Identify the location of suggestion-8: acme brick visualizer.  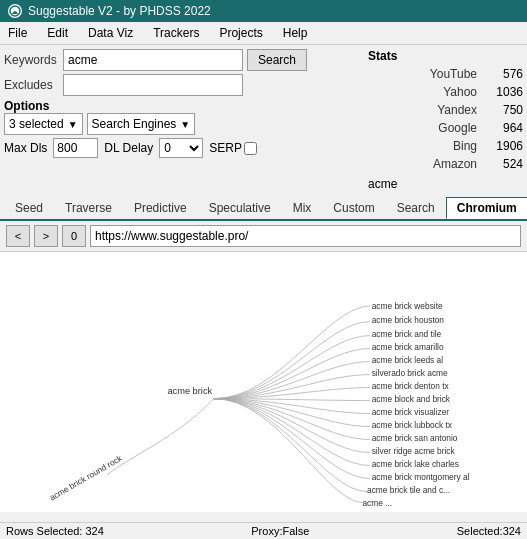
(411, 412).